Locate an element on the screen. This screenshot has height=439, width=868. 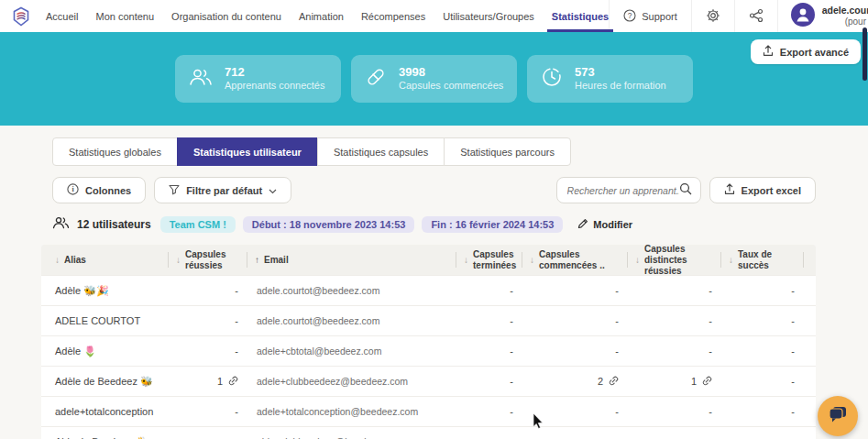
user-menu: adele.courtot@beedeez.com (pour Club Bee… is located at coordinates (823, 16).